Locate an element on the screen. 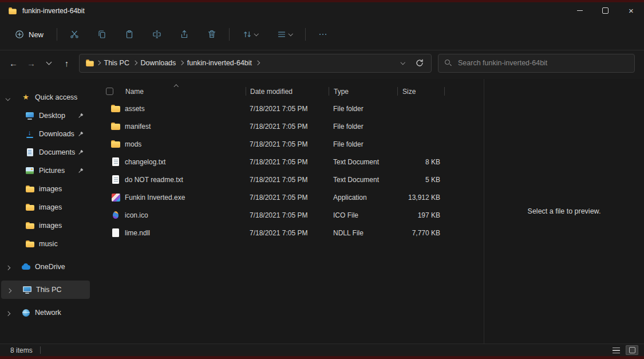 Image resolution: width=644 pixels, height=359 pixels. file-type: NDLL File is located at coordinates (363, 233).